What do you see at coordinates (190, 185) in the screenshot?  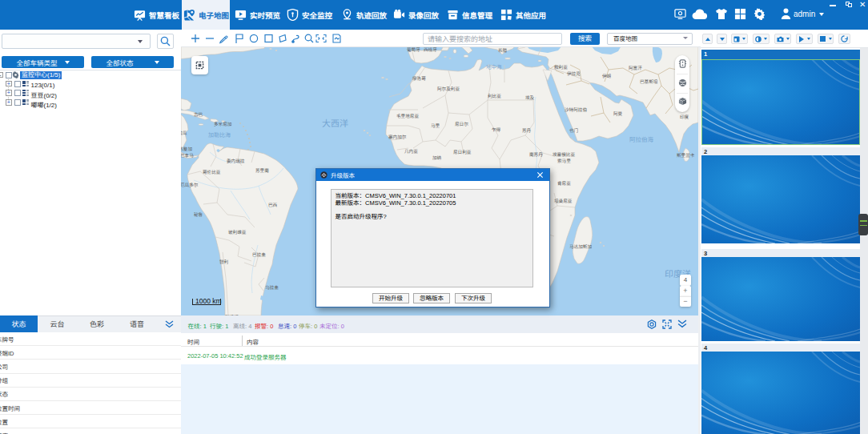 I see `svg-text: 厄瓜多尔` at bounding box center [190, 185].